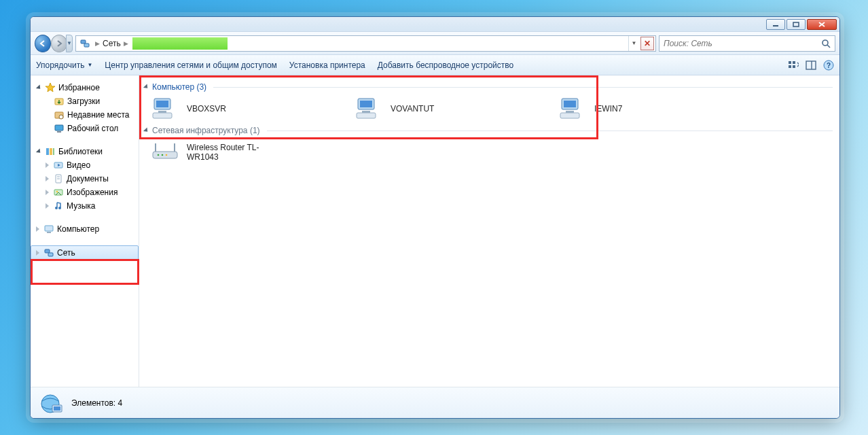  I want to click on group-header-infrastructure: Сетевая инфраструктура (1), so click(488, 130).